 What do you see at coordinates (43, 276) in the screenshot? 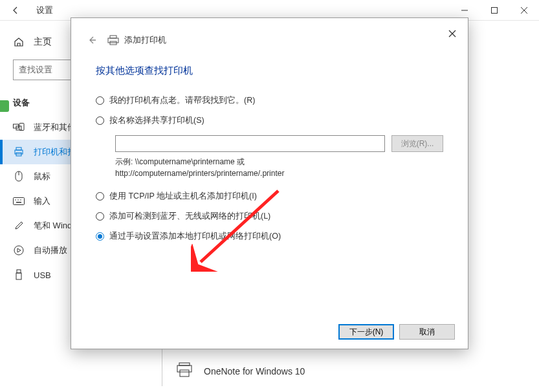
I see `sidebar-item-label: USB` at bounding box center [43, 276].